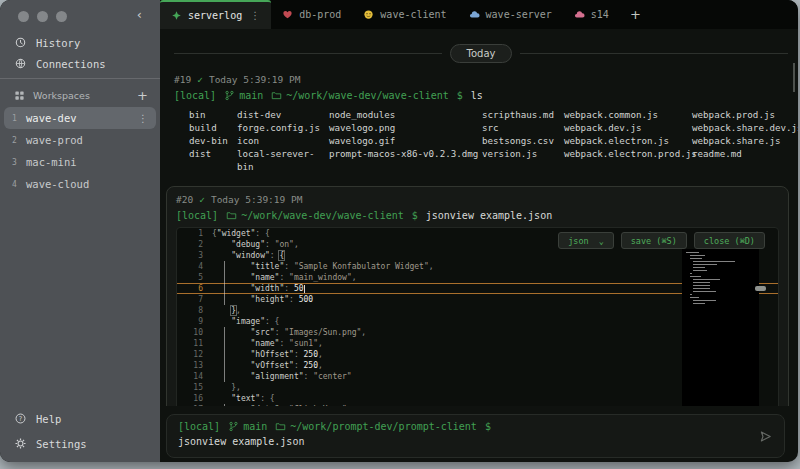 The image size is (800, 469). What do you see at coordinates (194, 256) in the screenshot?
I see `line-number: 3` at bounding box center [194, 256].